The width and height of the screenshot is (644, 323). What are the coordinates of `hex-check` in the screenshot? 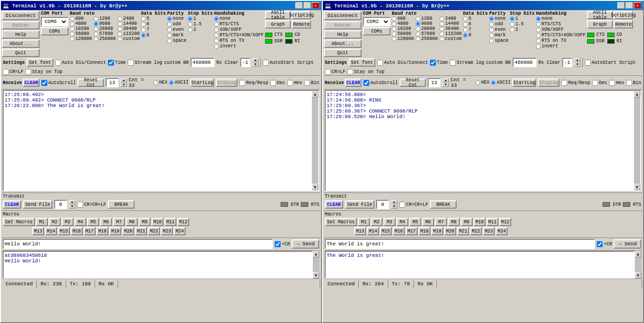 It's located at (290, 83).